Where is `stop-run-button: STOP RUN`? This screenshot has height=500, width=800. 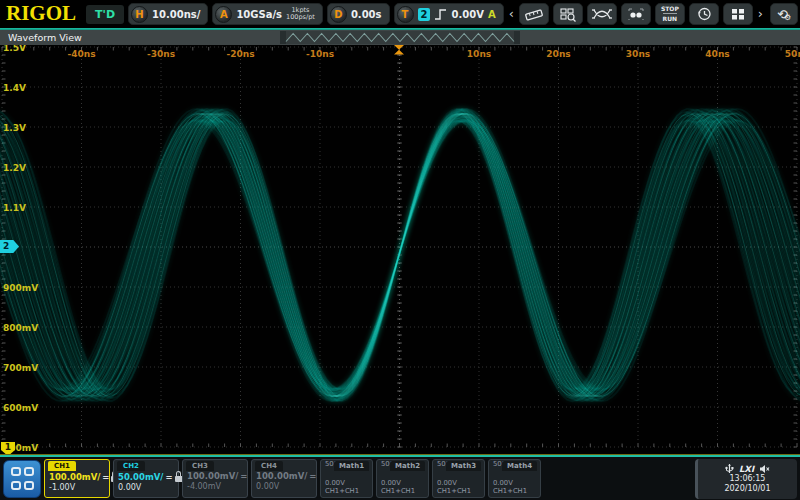 stop-run-button: STOP RUN is located at coordinates (670, 14).